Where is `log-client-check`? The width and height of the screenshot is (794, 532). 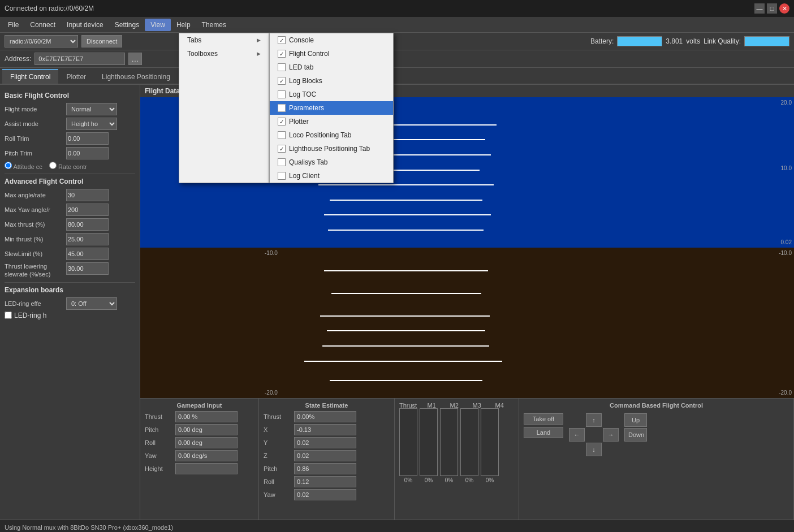 log-client-check is located at coordinates (282, 176).